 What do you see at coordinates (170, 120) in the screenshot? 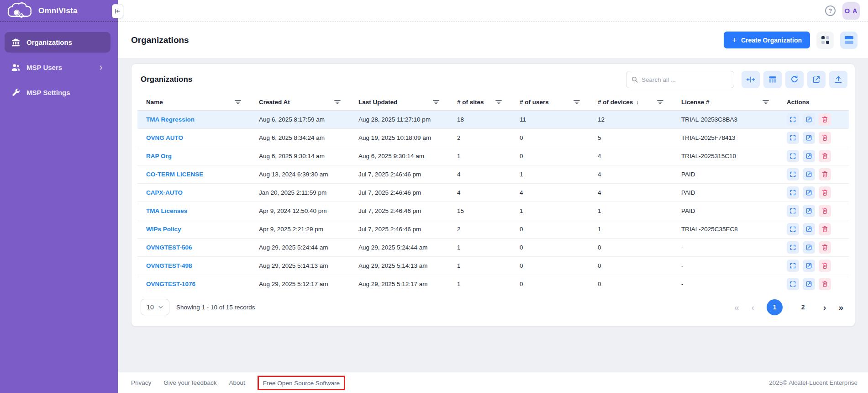
I see `organization-name-link: TMA Regression` at bounding box center [170, 120].